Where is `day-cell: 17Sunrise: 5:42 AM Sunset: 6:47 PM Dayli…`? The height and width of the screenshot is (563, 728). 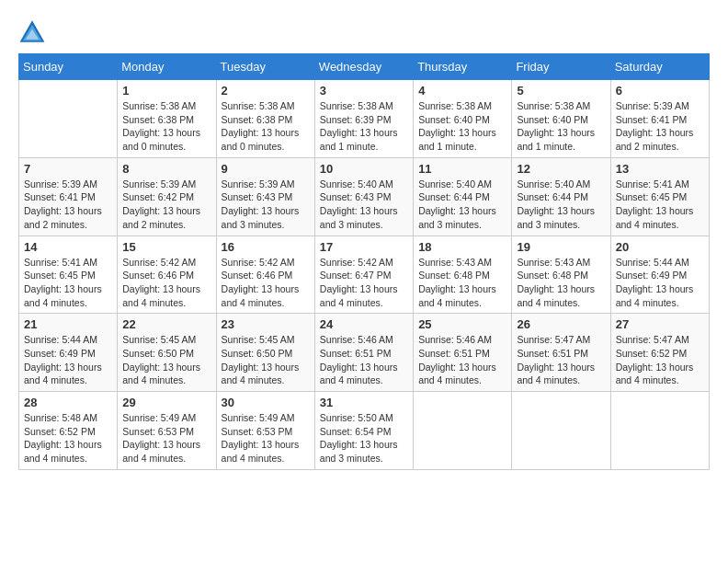 day-cell: 17Sunrise: 5:42 AM Sunset: 6:47 PM Dayli… is located at coordinates (364, 274).